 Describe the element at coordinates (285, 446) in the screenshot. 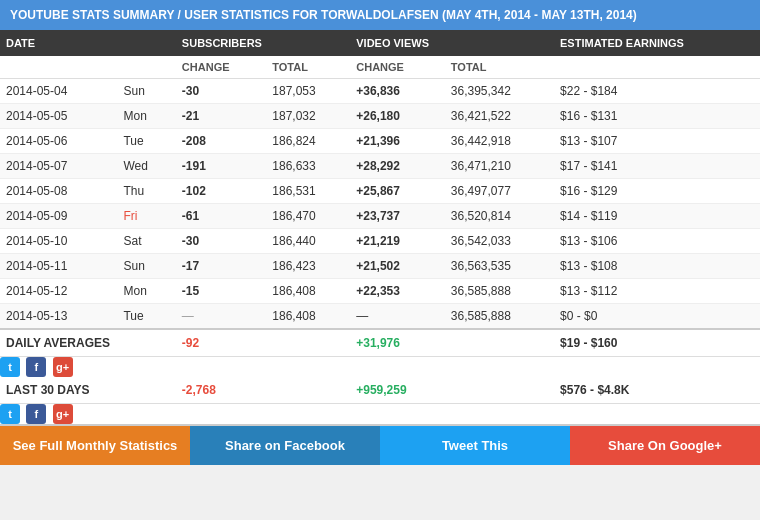

I see `facebook-share-button: Share on Facebook` at that location.